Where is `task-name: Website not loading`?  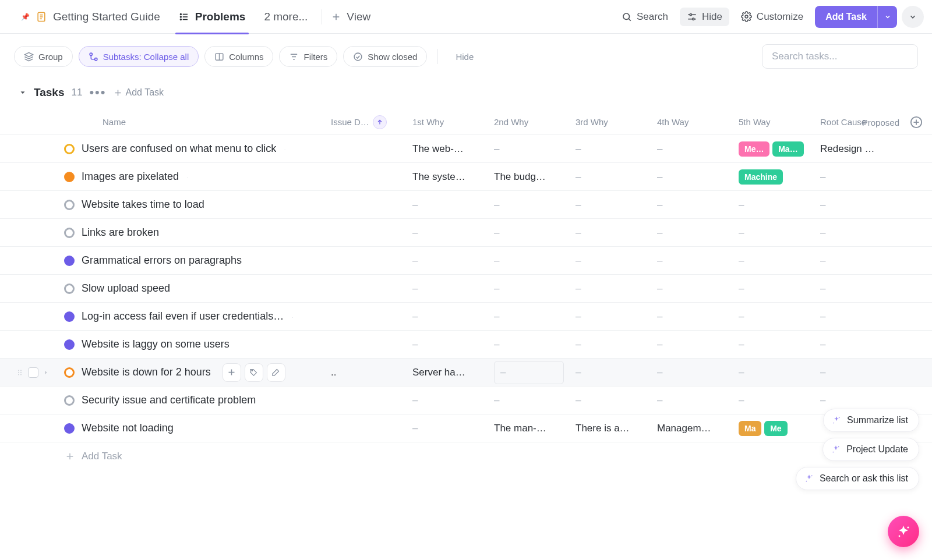
task-name: Website not loading is located at coordinates (128, 428).